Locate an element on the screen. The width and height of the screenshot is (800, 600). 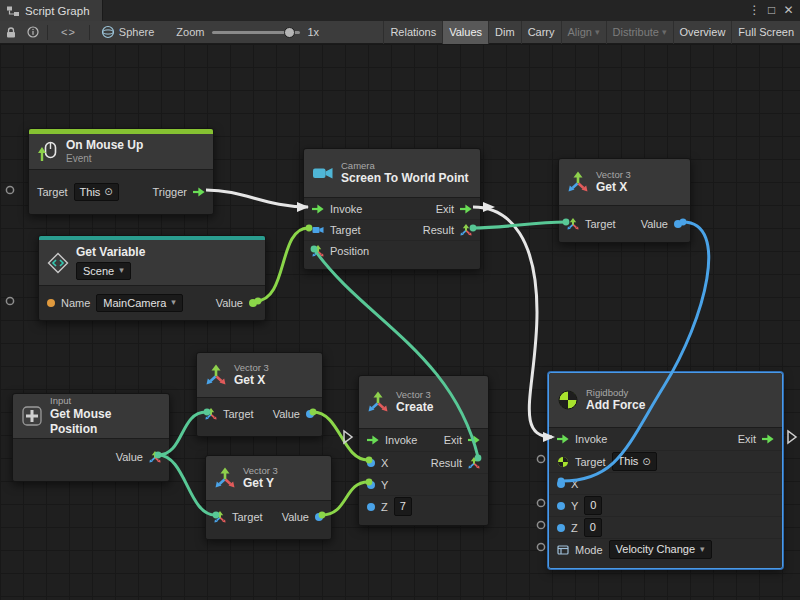
node-subtitle: Event is located at coordinates (104, 160).